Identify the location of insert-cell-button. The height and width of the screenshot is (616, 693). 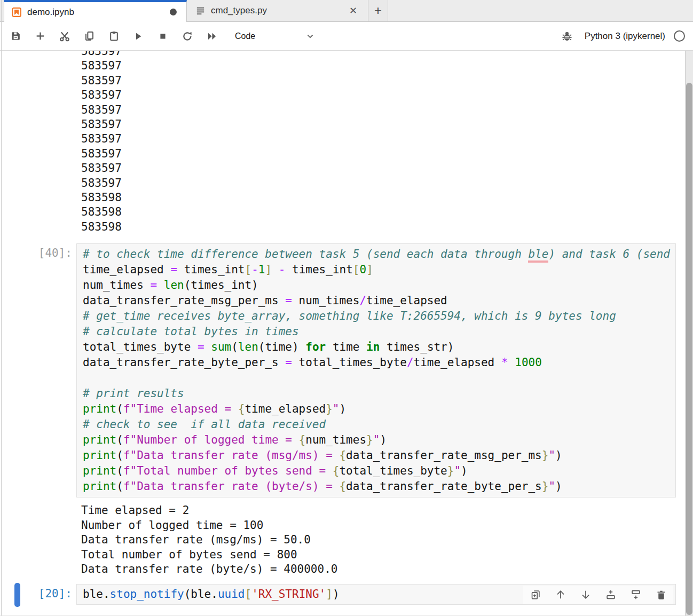
(40, 36).